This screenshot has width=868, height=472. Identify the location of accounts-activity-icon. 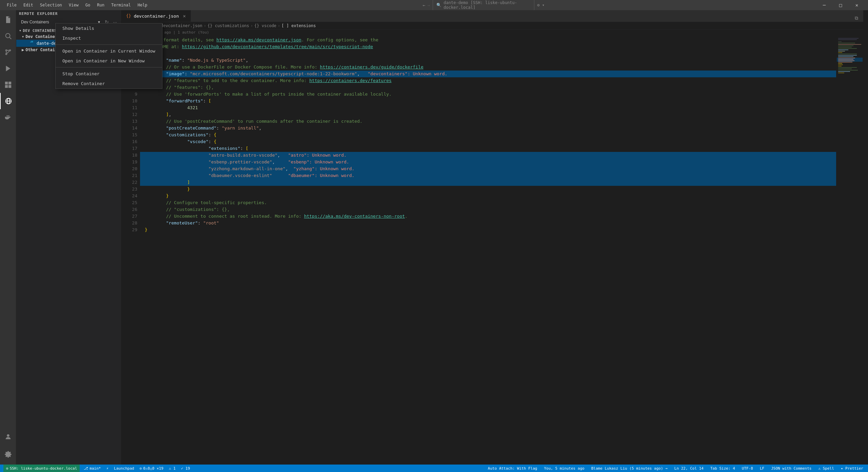
(8, 437).